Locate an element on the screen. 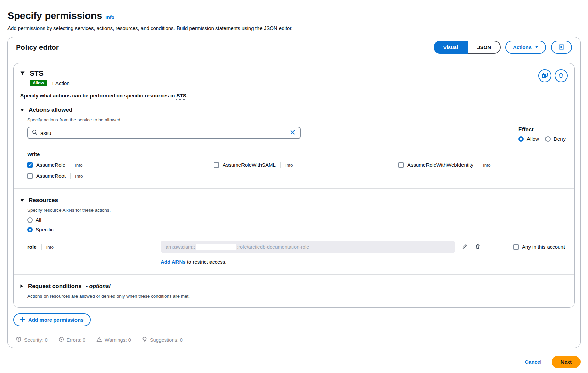 This screenshot has height=373, width=588. request-conditions-header: Request conditions - optional is located at coordinates (294, 286).